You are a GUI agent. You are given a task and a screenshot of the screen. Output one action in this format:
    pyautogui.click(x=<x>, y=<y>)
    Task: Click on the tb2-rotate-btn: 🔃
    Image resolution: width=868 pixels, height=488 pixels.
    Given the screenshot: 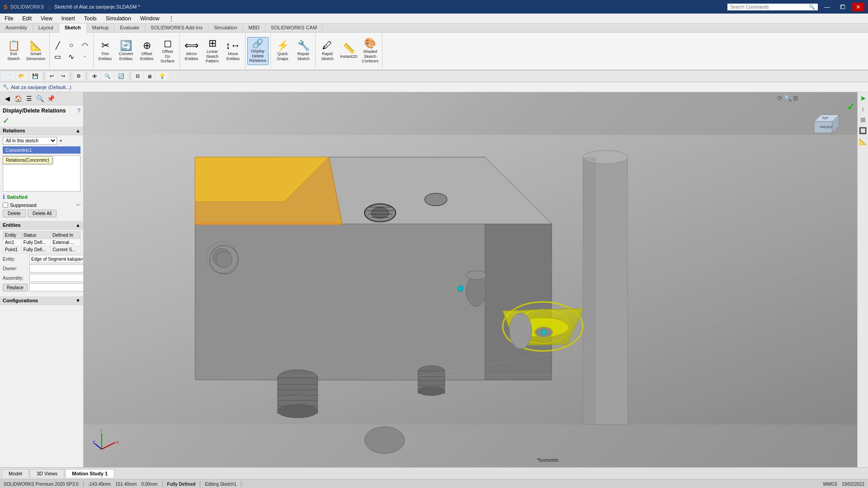 What is the action you would take?
    pyautogui.click(x=121, y=76)
    